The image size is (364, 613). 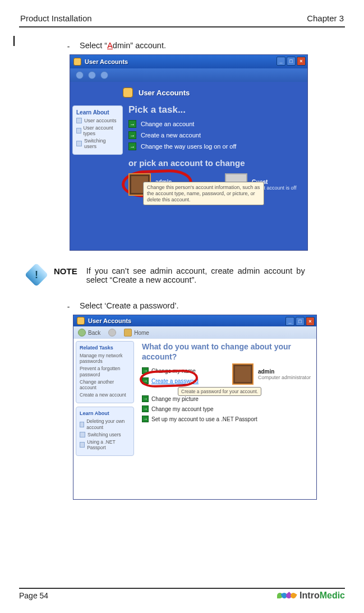 I want to click on step-select-admin: - Select “Admin” account., so click(x=205, y=46).